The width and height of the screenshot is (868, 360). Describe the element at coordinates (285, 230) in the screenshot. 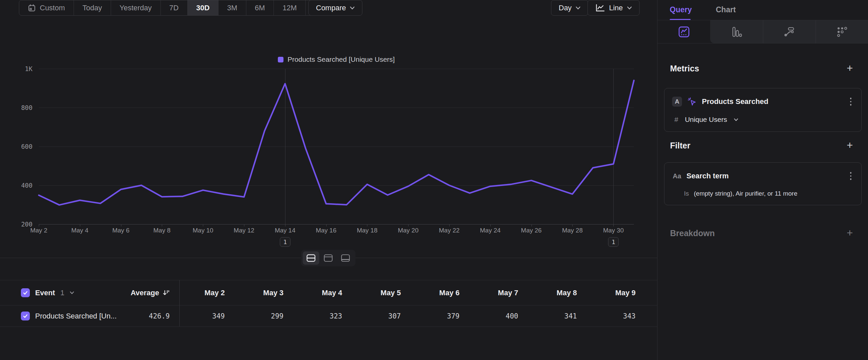

I see `x-axis-label: May 14` at that location.